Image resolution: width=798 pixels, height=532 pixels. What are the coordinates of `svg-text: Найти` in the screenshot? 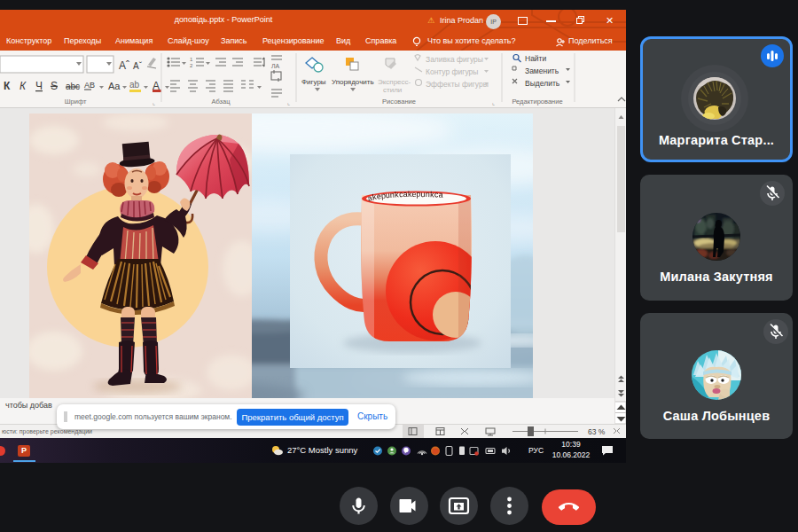 It's located at (536, 59).